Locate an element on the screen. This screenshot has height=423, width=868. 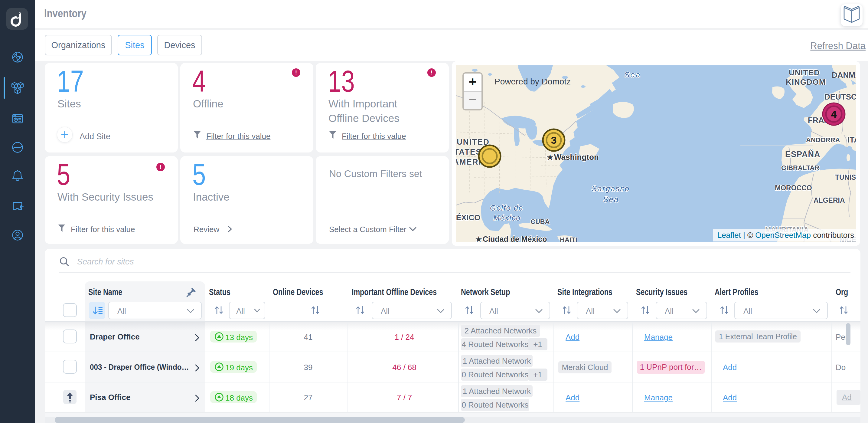
svg-text: Sargasso is located at coordinates (611, 189).